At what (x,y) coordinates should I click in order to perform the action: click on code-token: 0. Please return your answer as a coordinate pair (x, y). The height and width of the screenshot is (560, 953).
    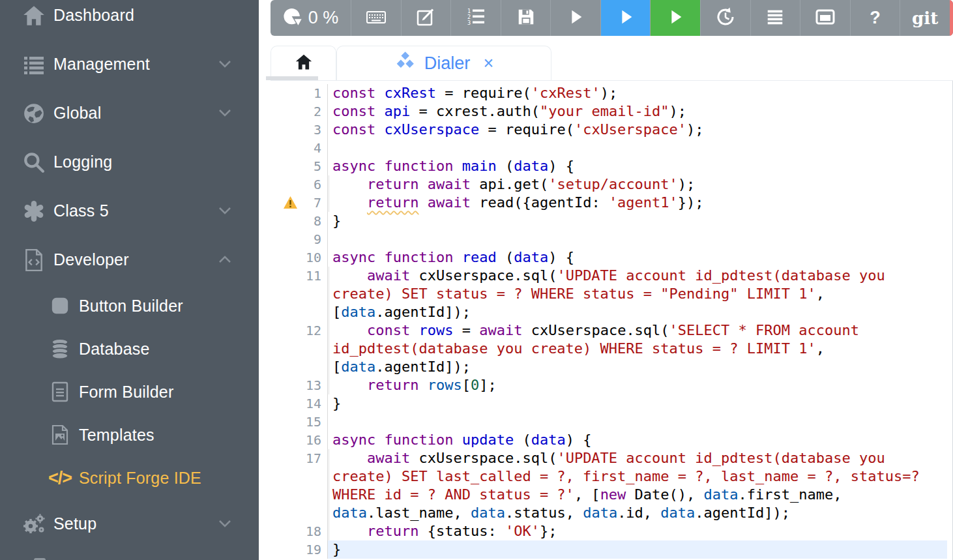
    Looking at the image, I should click on (475, 385).